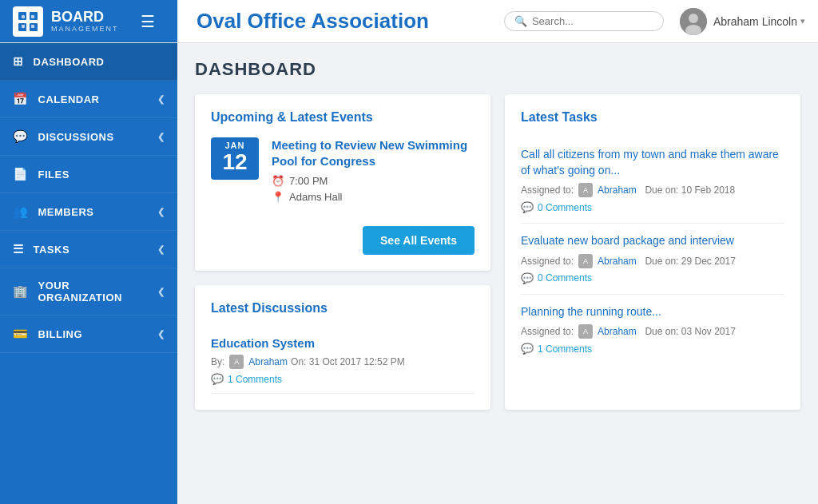 This screenshot has width=818, height=504. I want to click on sidebar-item-tasks: ☰ TASKS ❮, so click(89, 249).